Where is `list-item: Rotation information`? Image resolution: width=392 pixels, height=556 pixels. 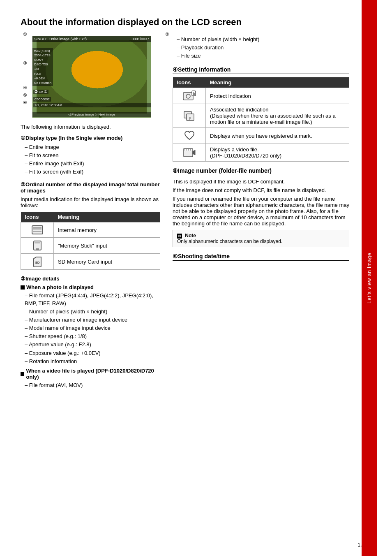
list-item: Rotation information is located at coordinates (92, 361).